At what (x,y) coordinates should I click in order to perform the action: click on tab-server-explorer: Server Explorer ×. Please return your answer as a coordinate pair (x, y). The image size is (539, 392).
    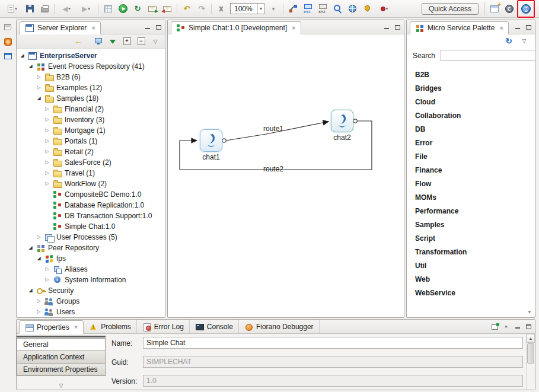
    Looking at the image, I should click on (60, 28).